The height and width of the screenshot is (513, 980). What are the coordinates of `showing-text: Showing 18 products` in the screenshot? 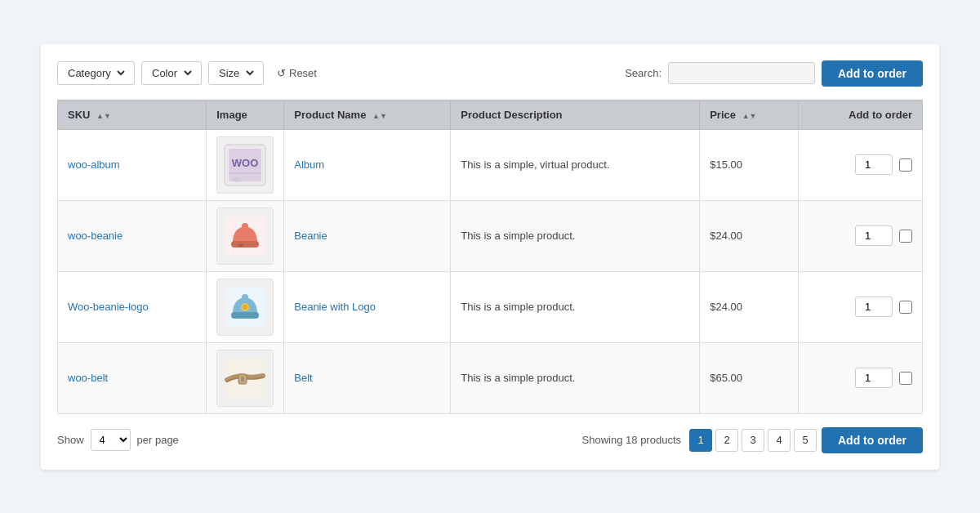 It's located at (632, 439).